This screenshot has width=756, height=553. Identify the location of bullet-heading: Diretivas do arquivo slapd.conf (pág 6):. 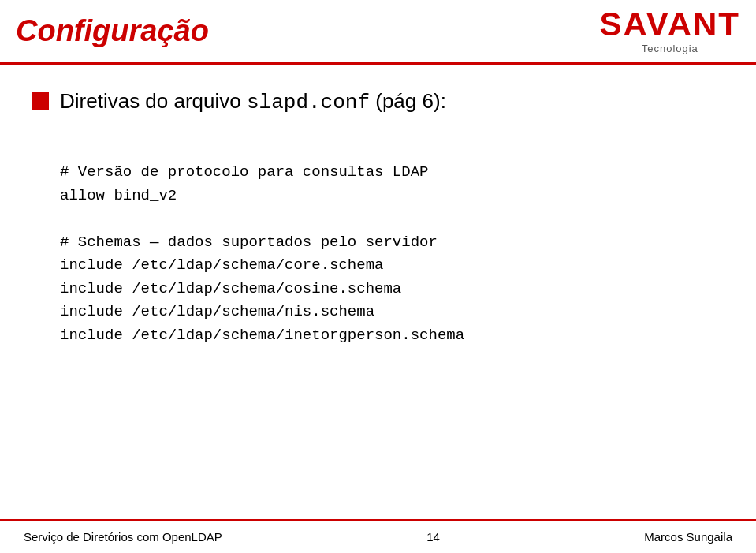
(378, 102).